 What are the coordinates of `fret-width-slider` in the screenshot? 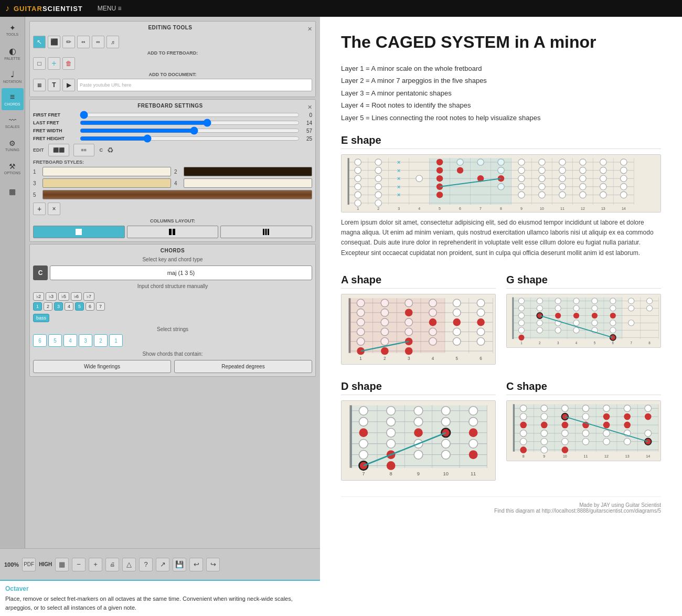 It's located at (190, 131).